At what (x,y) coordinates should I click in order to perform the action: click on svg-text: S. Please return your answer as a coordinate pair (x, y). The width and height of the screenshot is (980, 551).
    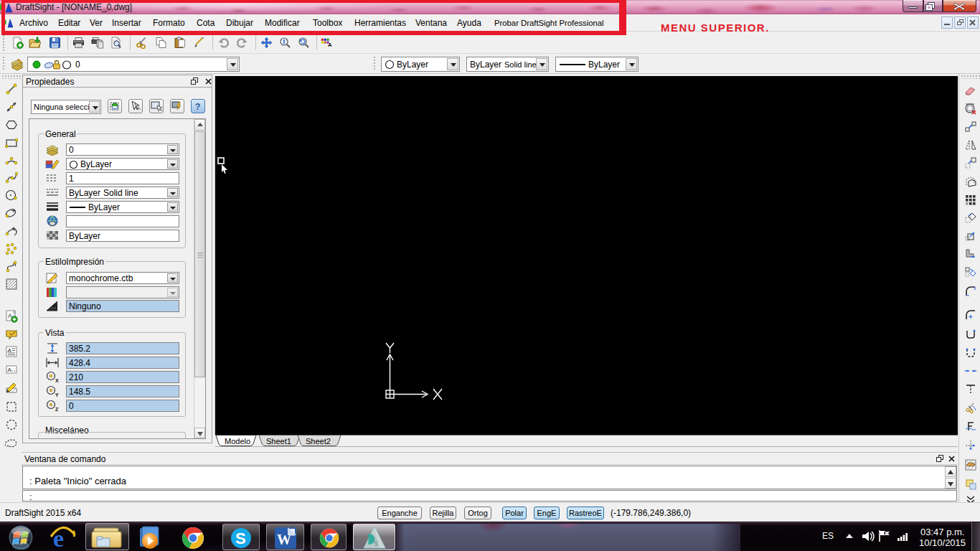
    Looking at the image, I should click on (241, 538).